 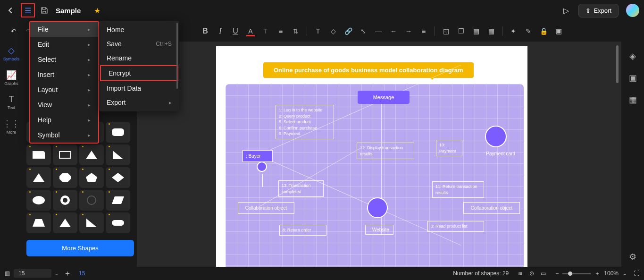 I want to click on fill-panel-button: ◈, so click(x=633, y=56).